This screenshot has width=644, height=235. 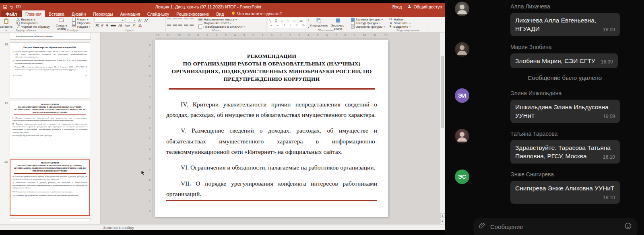 What do you see at coordinates (120, 26) in the screenshot?
I see `character-spacing-button: АВ` at bounding box center [120, 26].